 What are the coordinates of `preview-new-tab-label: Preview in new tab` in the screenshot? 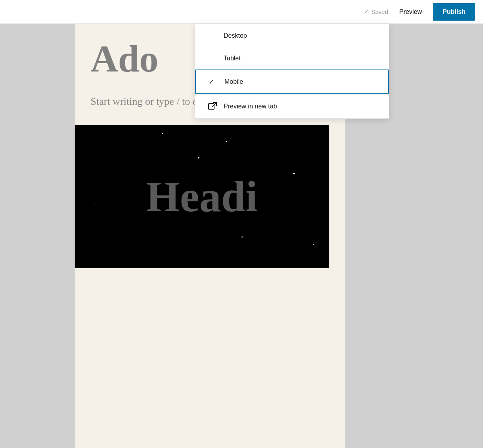 It's located at (250, 106).